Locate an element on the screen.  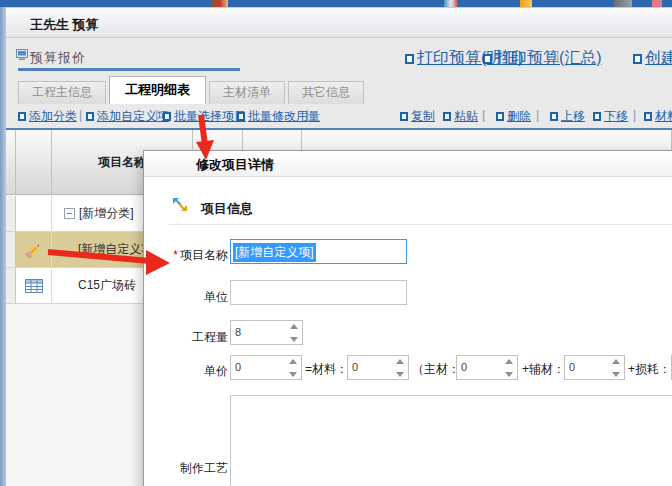
batch-select-items-button: 批量选择项目 is located at coordinates (204, 116).